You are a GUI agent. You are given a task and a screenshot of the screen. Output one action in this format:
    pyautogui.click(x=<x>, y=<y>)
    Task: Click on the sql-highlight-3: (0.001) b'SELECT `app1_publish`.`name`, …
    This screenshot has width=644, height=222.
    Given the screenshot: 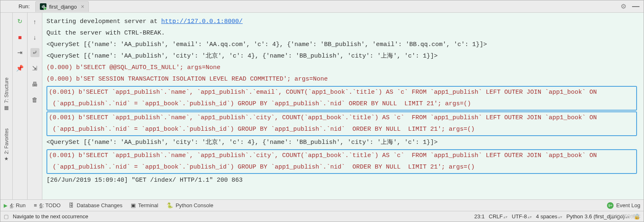 What is the action you would take?
    pyautogui.click(x=342, y=162)
    